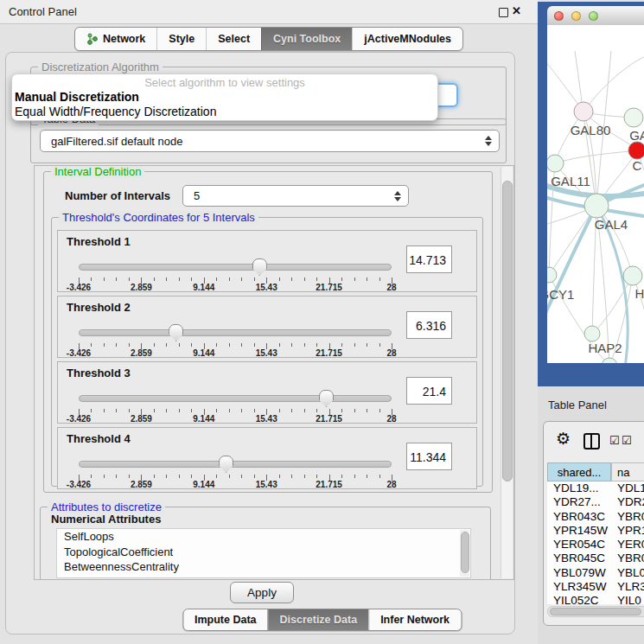 This screenshot has height=644, width=644. Describe the element at coordinates (591, 130) in the screenshot. I see `network-node-label: GAL80` at that location.